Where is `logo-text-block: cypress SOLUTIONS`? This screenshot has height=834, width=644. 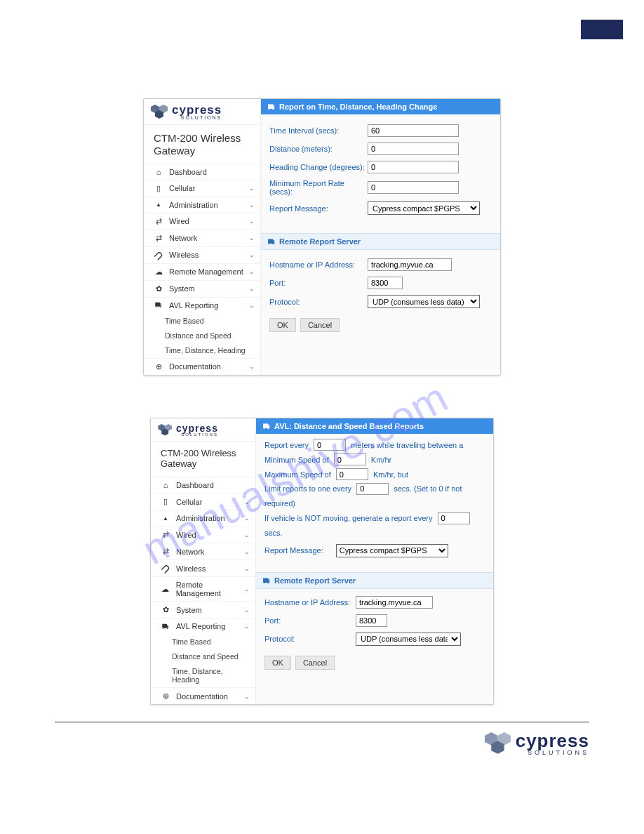
logo-text-block: cypress SOLUTIONS is located at coordinates (196, 112).